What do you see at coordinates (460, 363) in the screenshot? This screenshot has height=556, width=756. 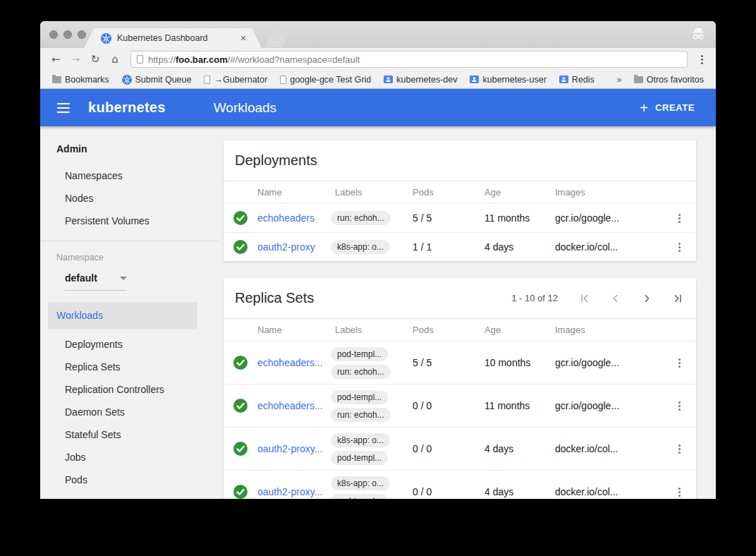 I see `table-row: echoheaders... pod-templ... run` at bounding box center [460, 363].